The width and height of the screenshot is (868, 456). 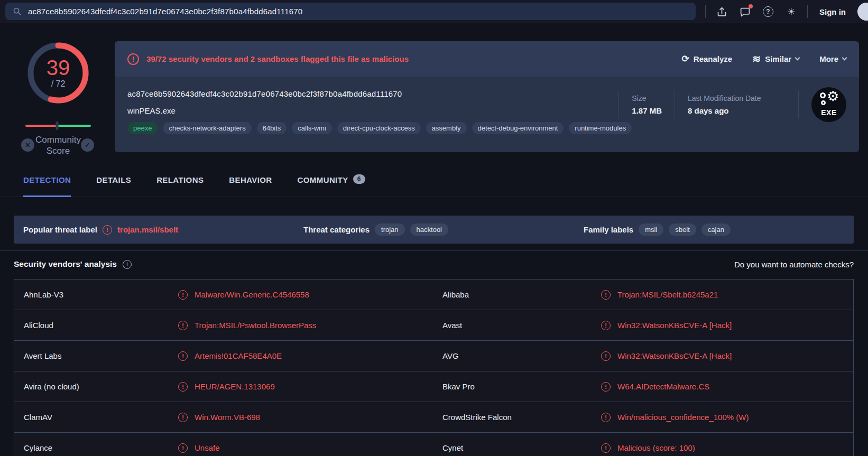 I want to click on file-tag: detect-debug-environment, so click(x=518, y=128).